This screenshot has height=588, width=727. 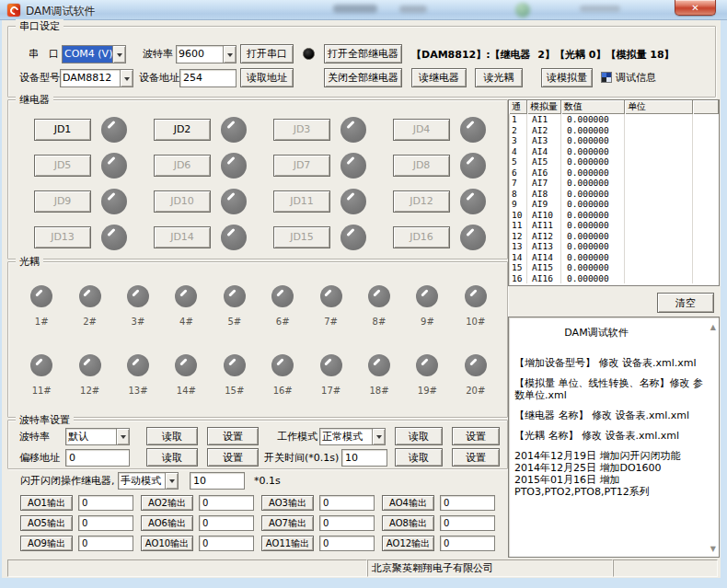 I want to click on header-value: 数值, so click(x=593, y=107).